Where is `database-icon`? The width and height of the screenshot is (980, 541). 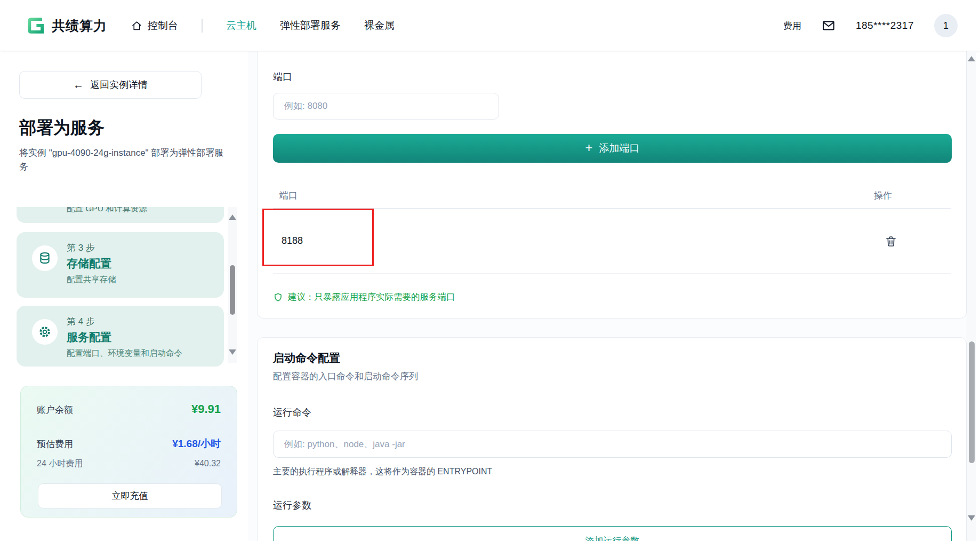
database-icon is located at coordinates (45, 258).